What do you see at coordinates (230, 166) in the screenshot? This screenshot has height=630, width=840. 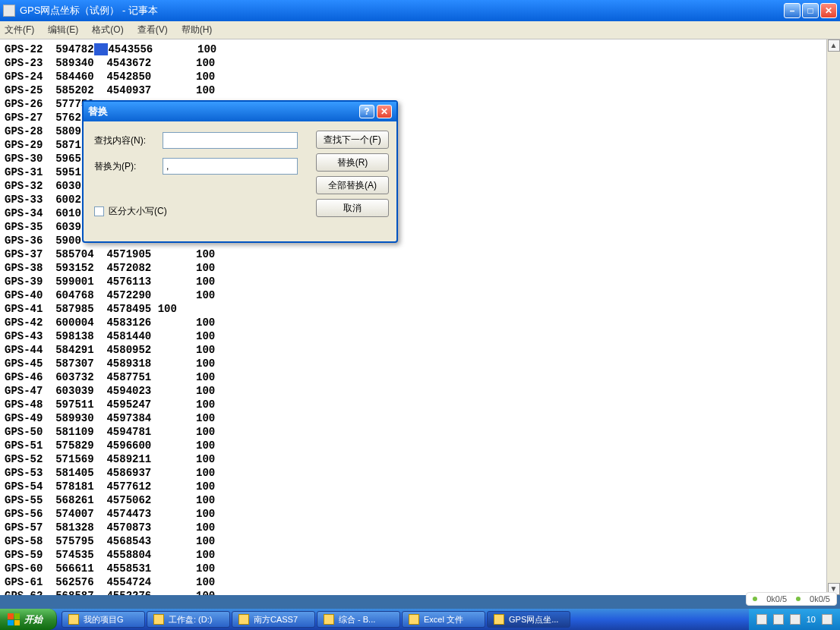 I see `replace-input` at bounding box center [230, 166].